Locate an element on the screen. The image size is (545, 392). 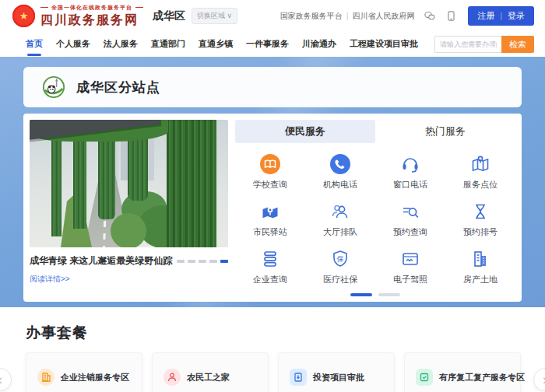
province-portal-link: 四川省人民政府网 is located at coordinates (383, 16).